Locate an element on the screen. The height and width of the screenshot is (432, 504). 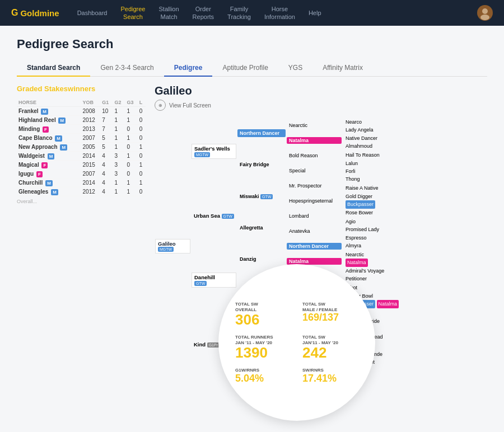
nav-dashboard: Dashboard is located at coordinates (92, 13).